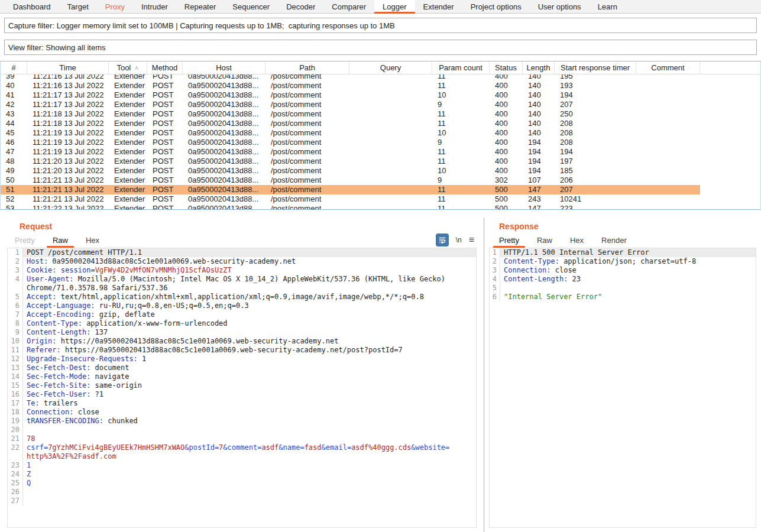 This screenshot has width=761, height=532. Describe the element at coordinates (381, 199) in the screenshot. I see `table-row: 5211:21:21 13 Jul 2022ExtenderPOST0a9500…` at that location.